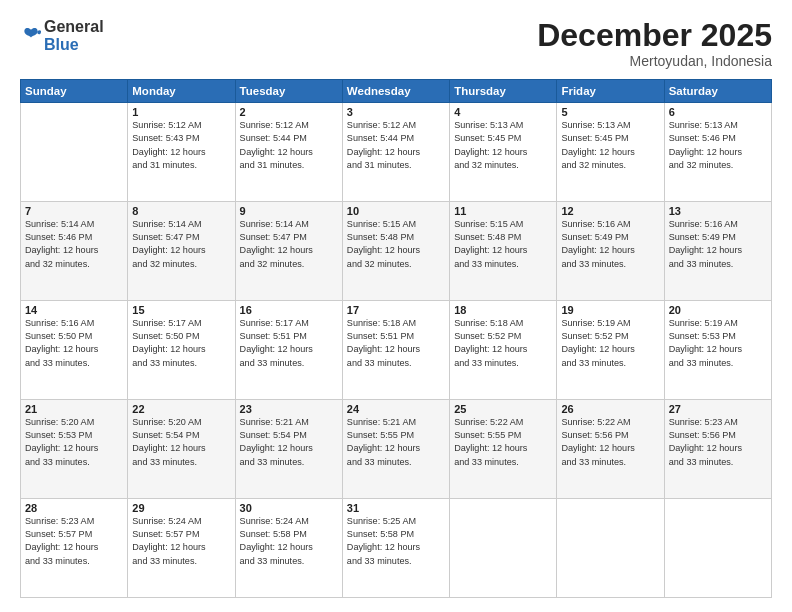 The height and width of the screenshot is (612, 792). I want to click on col-sunday: Sunday, so click(74, 92).